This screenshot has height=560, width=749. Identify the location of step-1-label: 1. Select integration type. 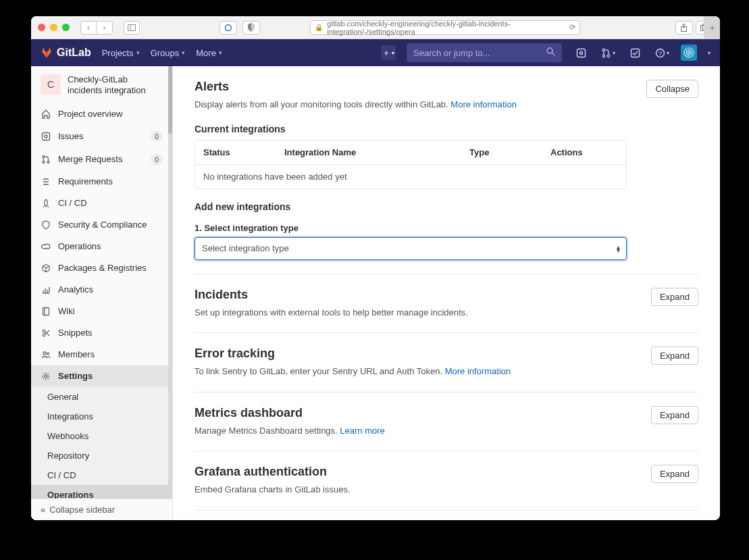
(411, 228).